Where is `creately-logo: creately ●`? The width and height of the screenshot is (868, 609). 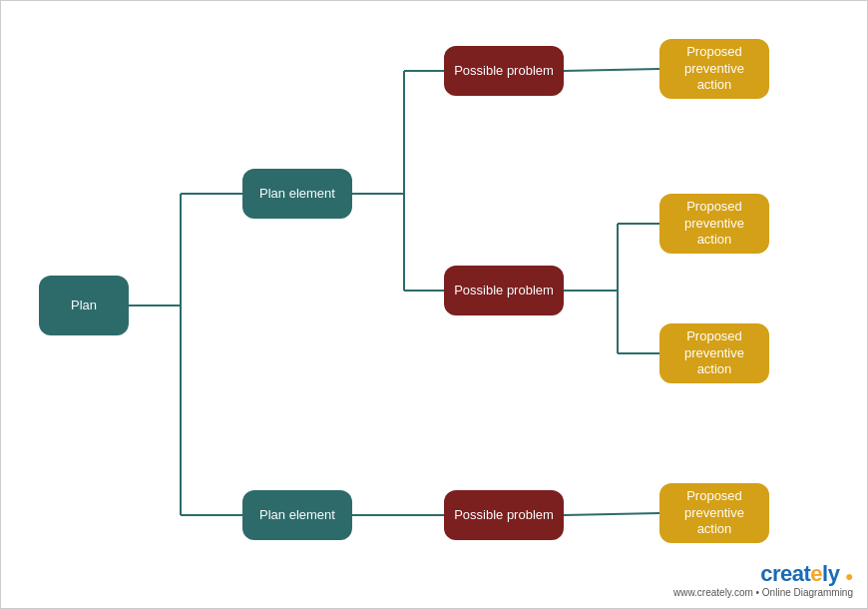
creately-logo: creately ● is located at coordinates (763, 574).